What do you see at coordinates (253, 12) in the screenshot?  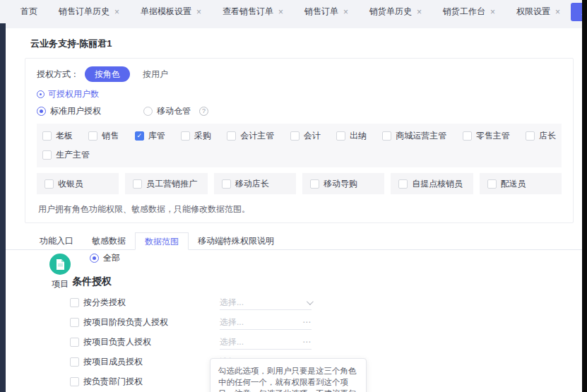 I see `tab-view-sales-order: 查看销售订单 ×` at bounding box center [253, 12].